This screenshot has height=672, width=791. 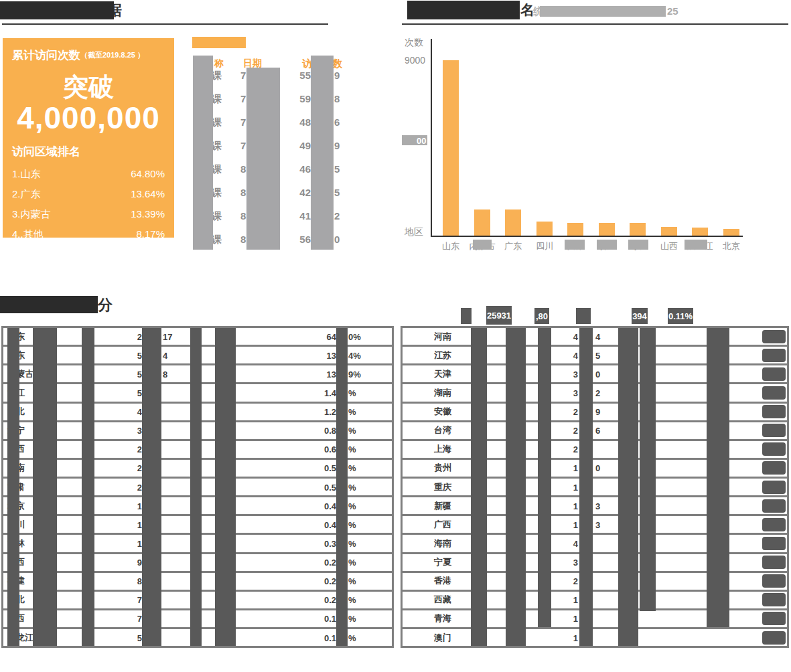 I want to click on card-rank-pct: 13.64%, so click(x=147, y=194).